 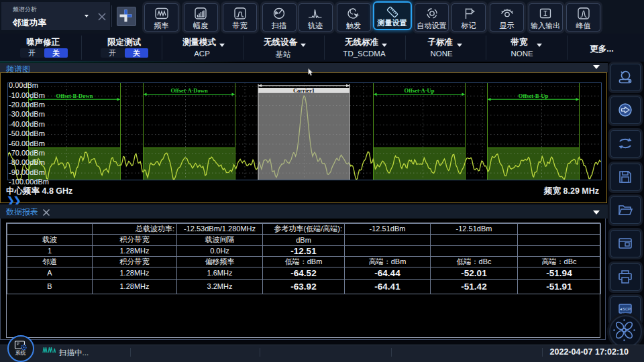 What do you see at coordinates (534, 95) in the screenshot?
I see `svg-text: Offset-B-Up` at bounding box center [534, 95].